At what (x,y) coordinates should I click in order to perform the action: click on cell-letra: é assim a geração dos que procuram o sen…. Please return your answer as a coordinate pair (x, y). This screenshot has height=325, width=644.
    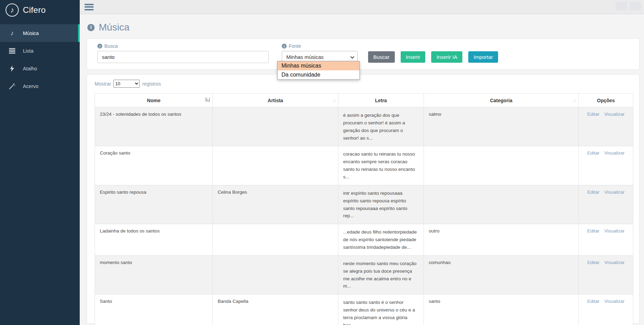
    Looking at the image, I should click on (381, 127).